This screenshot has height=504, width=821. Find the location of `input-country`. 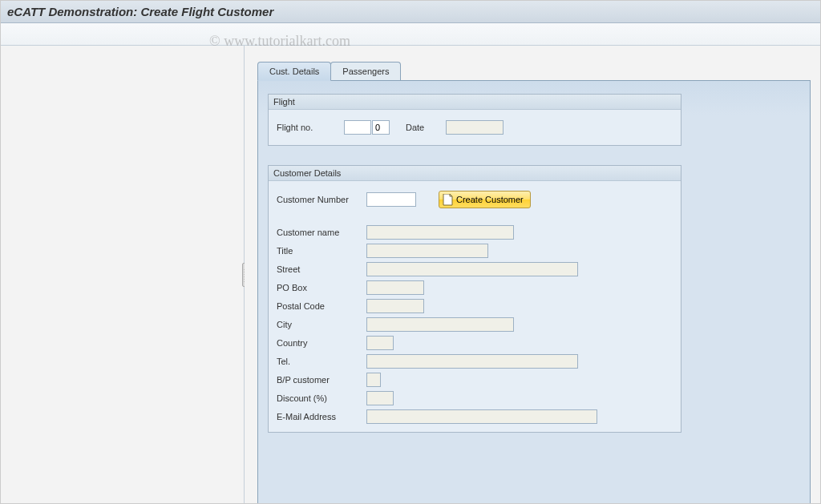

input-country is located at coordinates (380, 343).